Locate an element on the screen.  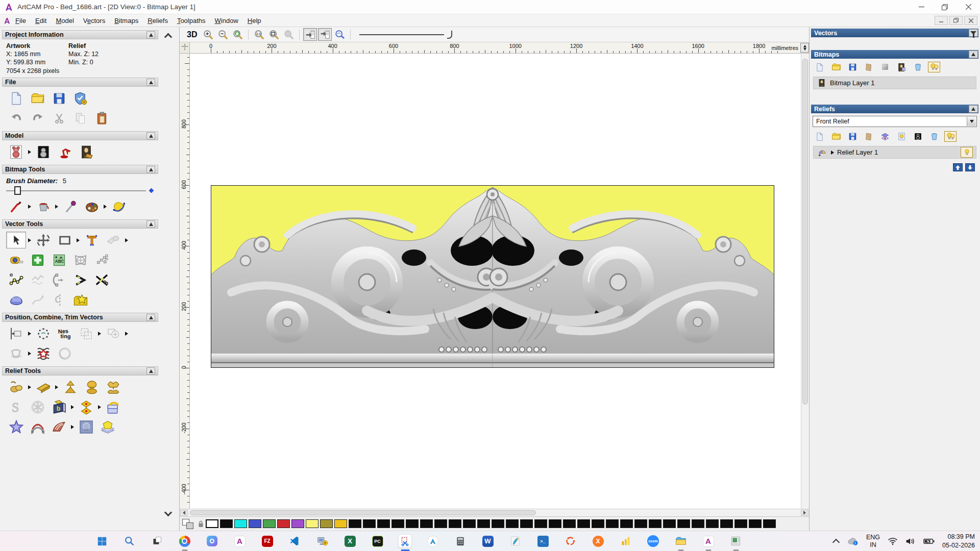
section-project-information: Project Information is located at coordinates (80, 35).